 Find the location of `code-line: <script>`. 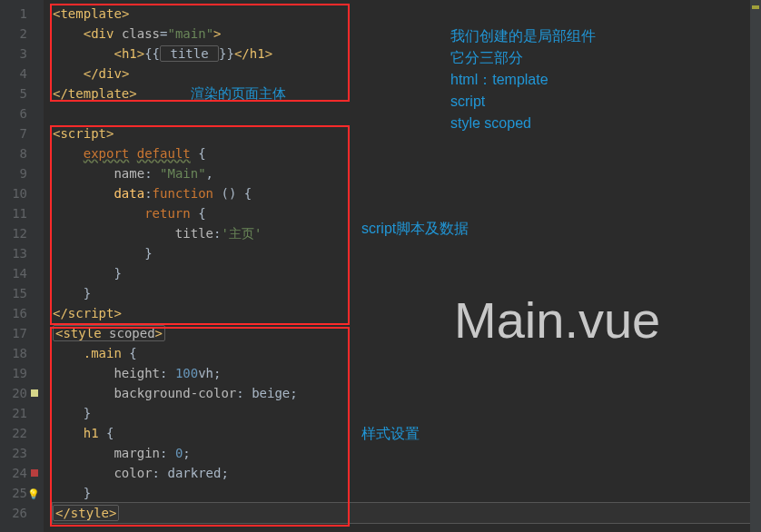

code-line: <script> is located at coordinates (407, 133).